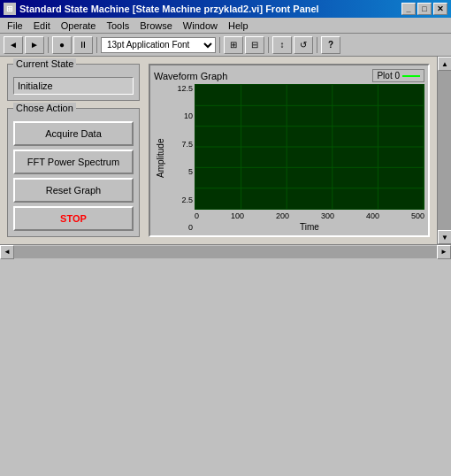 The width and height of the screenshot is (451, 476). Describe the element at coordinates (424, 9) in the screenshot. I see `window-controls: _ □ ✕` at that location.